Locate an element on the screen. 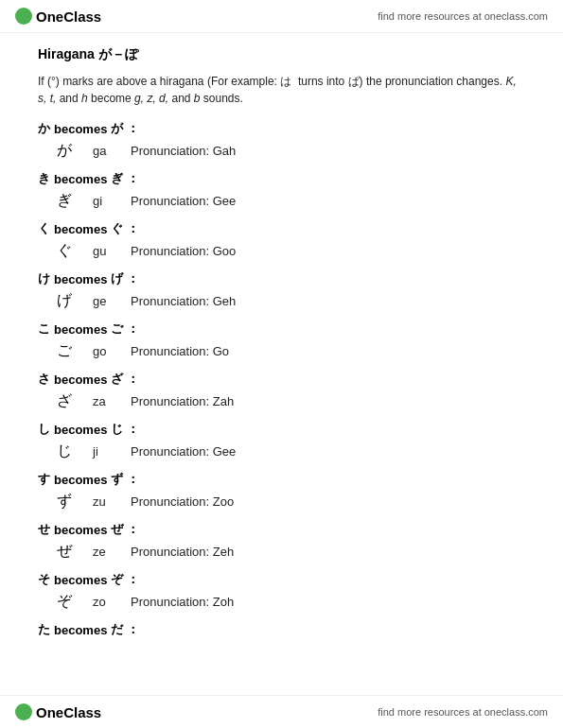  base-char: さ is located at coordinates (44, 379).